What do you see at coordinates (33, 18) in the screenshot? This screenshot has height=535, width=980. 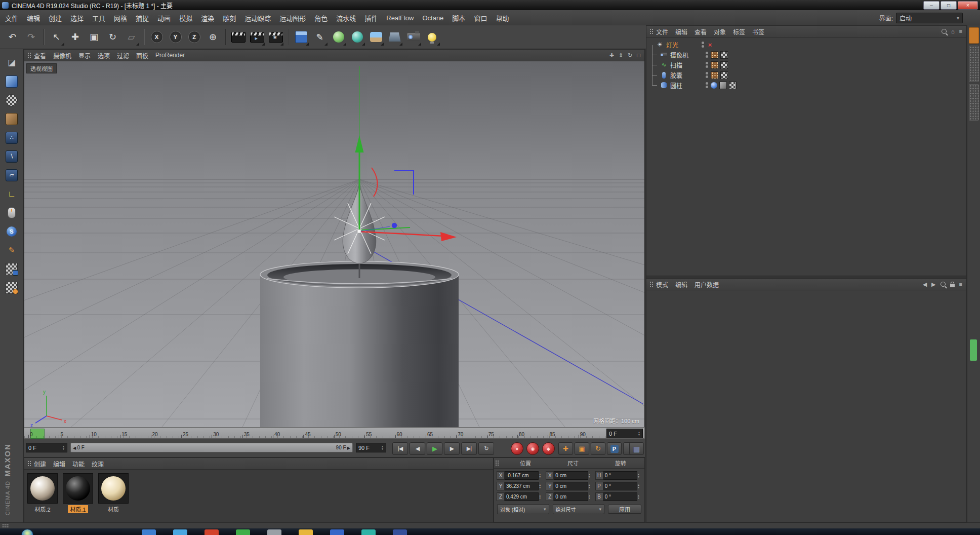 I see `menu-item: 编辑` at bounding box center [33, 18].